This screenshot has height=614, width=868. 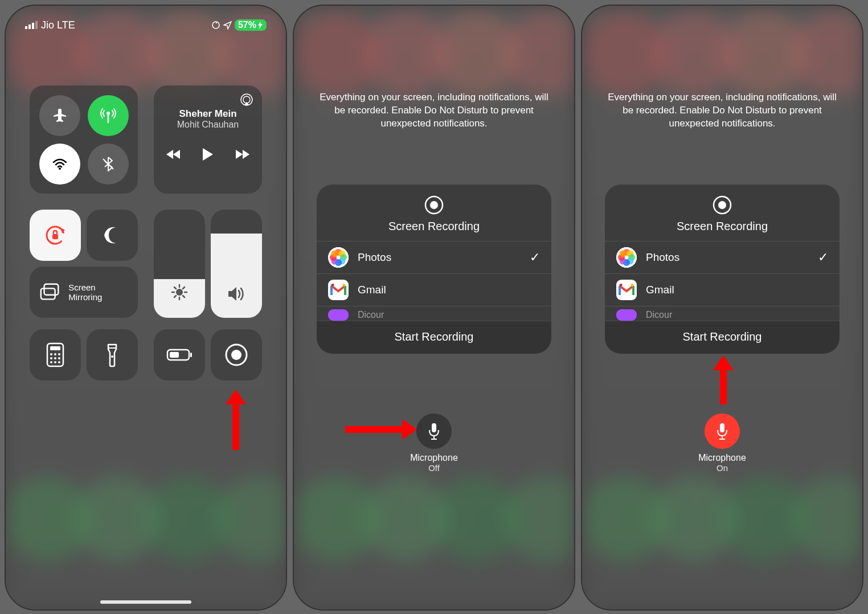 I want to click on media-title: Sheher Mein, so click(x=208, y=114).